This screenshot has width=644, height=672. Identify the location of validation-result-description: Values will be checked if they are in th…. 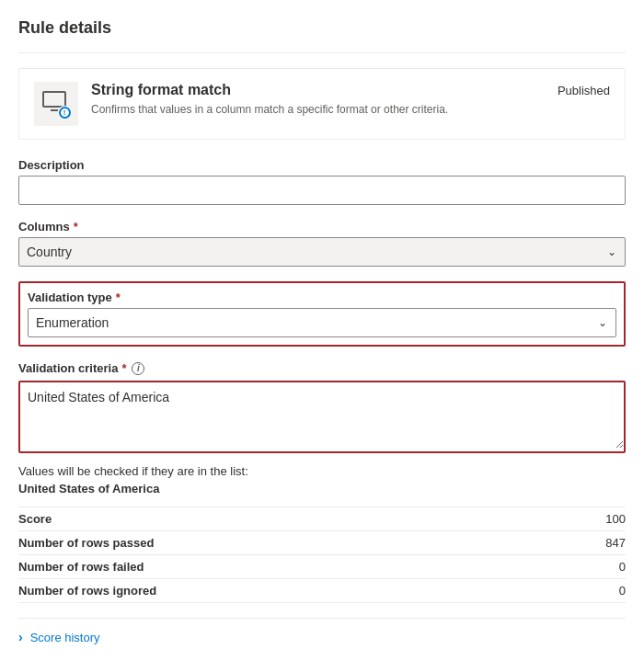
(322, 471).